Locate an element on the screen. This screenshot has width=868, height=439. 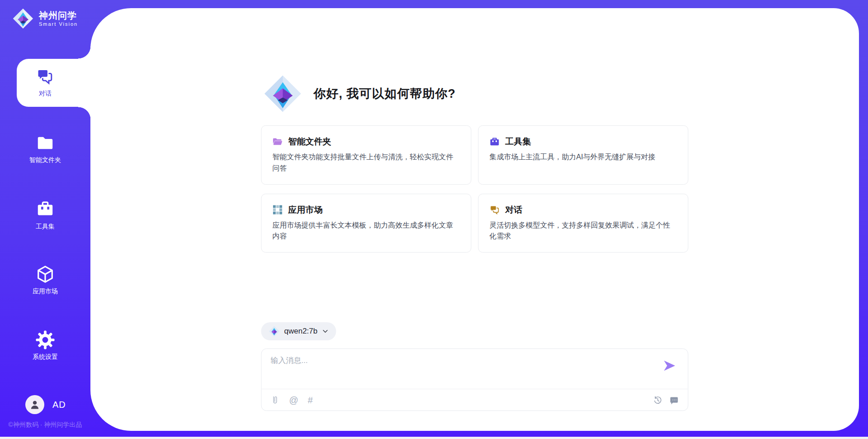
chevron-down-icon is located at coordinates (325, 331).